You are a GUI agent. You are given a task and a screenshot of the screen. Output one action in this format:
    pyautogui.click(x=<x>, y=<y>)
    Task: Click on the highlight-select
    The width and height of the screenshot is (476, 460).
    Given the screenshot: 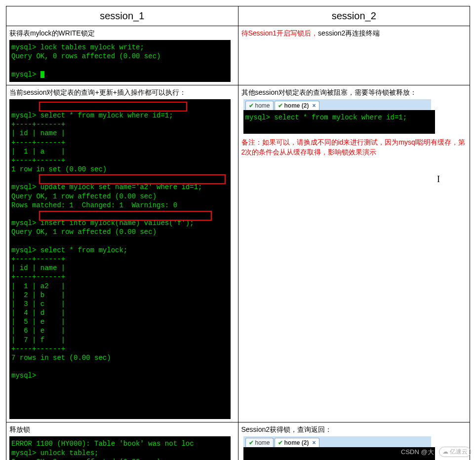 What is the action you would take?
    pyautogui.click(x=113, y=107)
    